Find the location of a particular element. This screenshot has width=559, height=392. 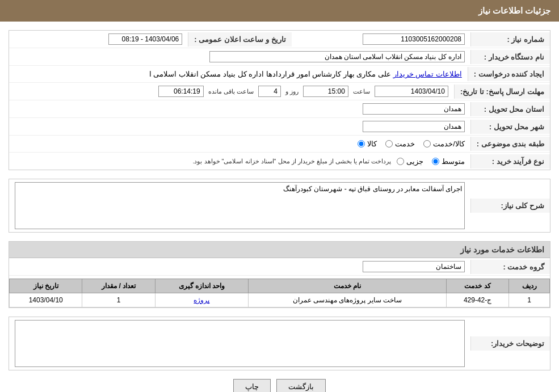

remaining-time-label: ساعت باقی مانده is located at coordinates (231, 92).